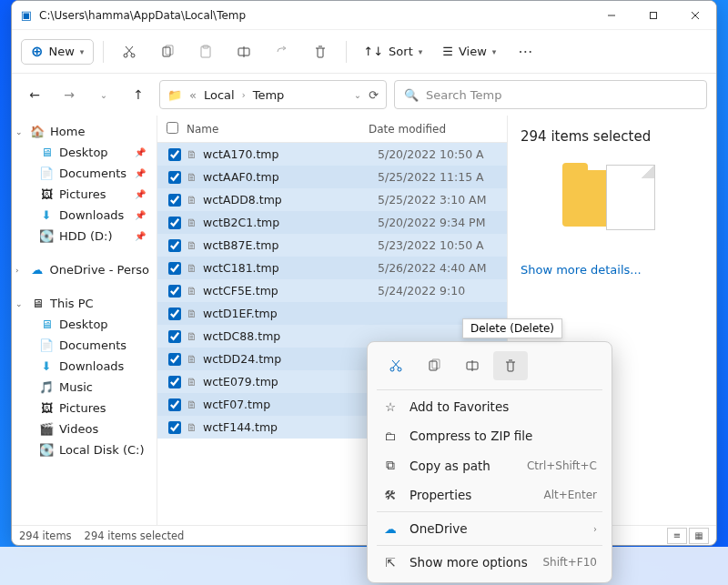 The width and height of the screenshot is (728, 585). What do you see at coordinates (653, 15) in the screenshot?
I see `maximize-button` at bounding box center [653, 15].